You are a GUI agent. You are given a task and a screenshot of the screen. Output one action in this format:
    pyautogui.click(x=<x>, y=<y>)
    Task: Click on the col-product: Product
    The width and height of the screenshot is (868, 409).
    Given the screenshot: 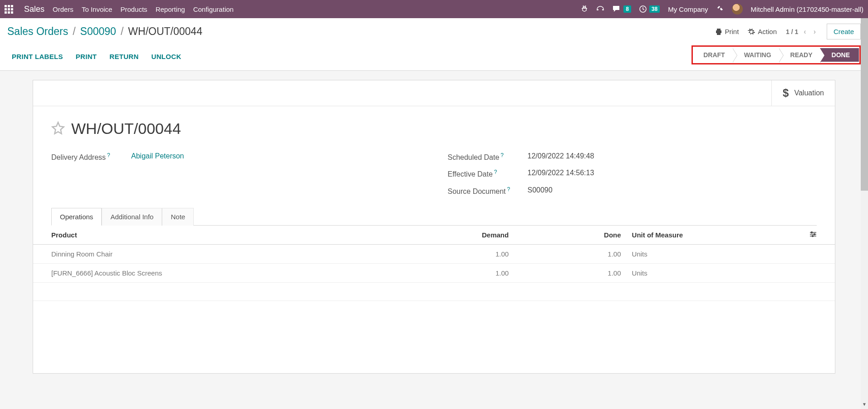 What is the action you would take?
    pyautogui.click(x=226, y=235)
    